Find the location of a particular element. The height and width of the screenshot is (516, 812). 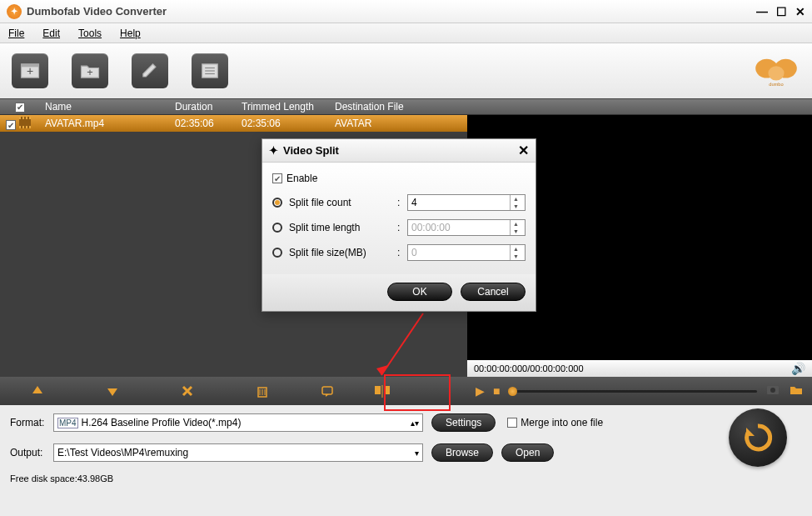

output-value: E:\Test Videos\MP4\remuxing is located at coordinates (123, 453).